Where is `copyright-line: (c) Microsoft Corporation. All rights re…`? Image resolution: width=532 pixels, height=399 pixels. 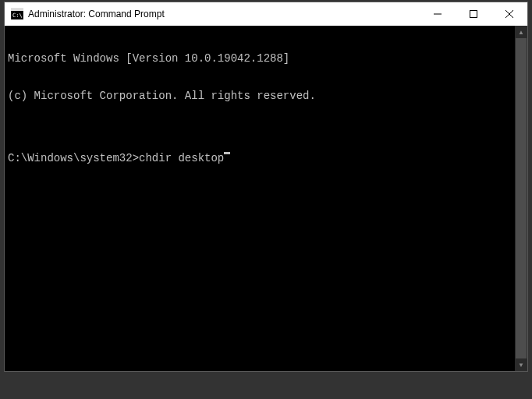 copyright-line: (c) Microsoft Corporation. All rights re… is located at coordinates (266, 96).